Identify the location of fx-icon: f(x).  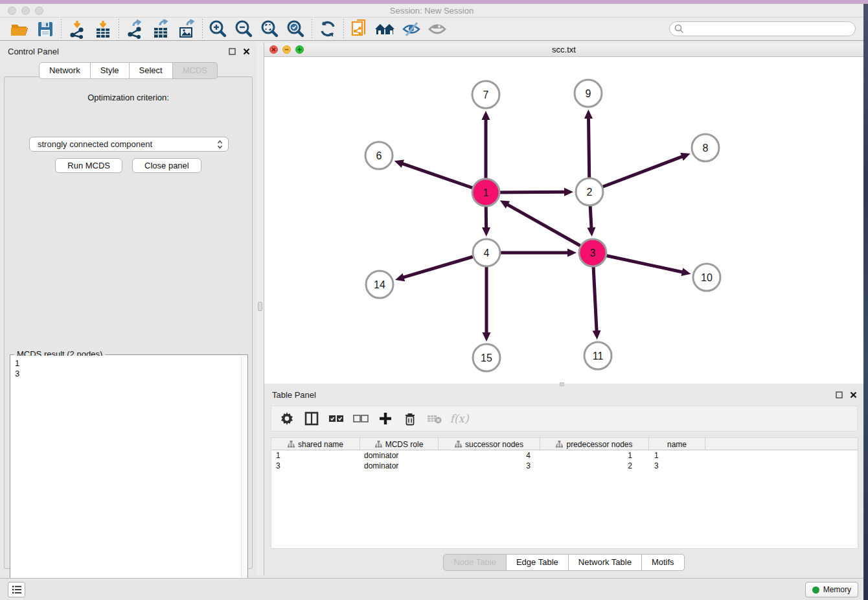
(459, 419).